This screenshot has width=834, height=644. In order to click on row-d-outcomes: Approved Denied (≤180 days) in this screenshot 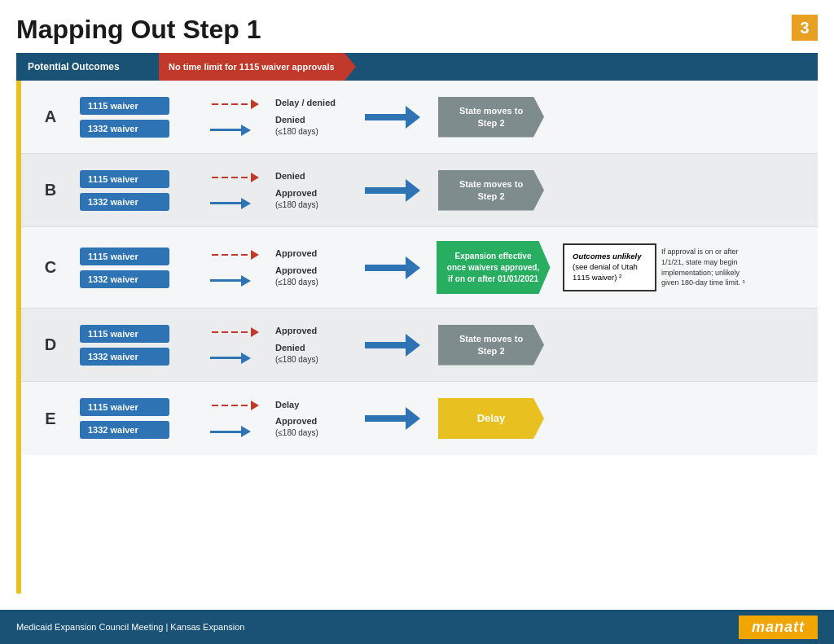, I will do `click(320, 345)`.